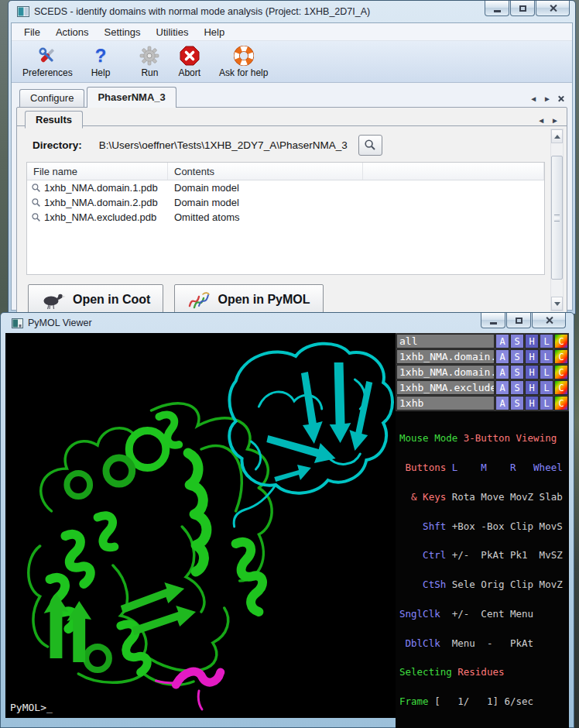 Image resolution: width=579 pixels, height=728 pixels. What do you see at coordinates (446, 403) in the screenshot?
I see `object-name-button: 1xhb` at bounding box center [446, 403].